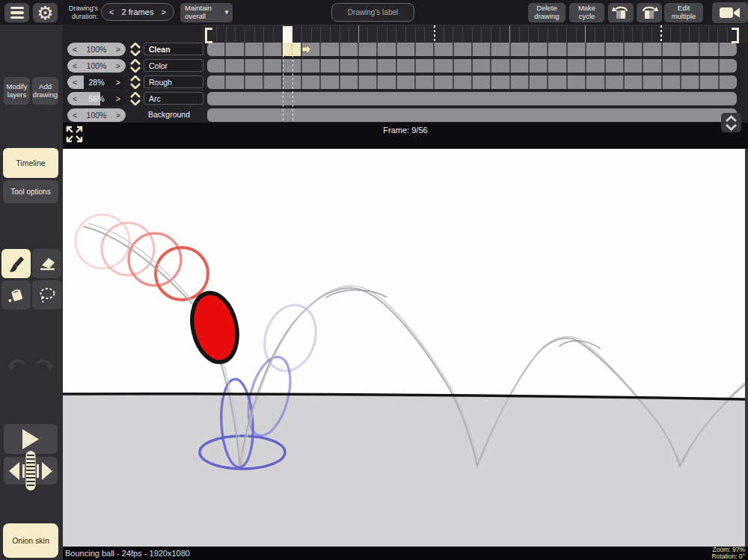  Describe the element at coordinates (174, 66) in the screenshot. I see `layer-name-color: Color` at that location.